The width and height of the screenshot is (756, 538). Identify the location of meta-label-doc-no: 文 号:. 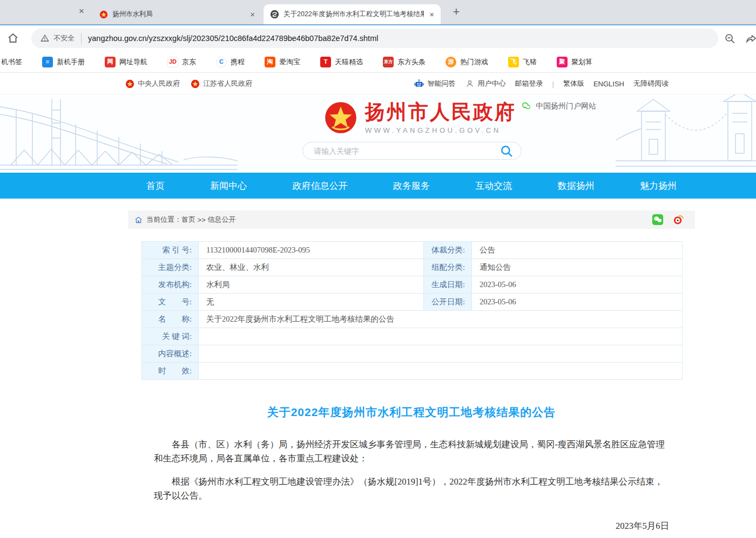
(170, 302).